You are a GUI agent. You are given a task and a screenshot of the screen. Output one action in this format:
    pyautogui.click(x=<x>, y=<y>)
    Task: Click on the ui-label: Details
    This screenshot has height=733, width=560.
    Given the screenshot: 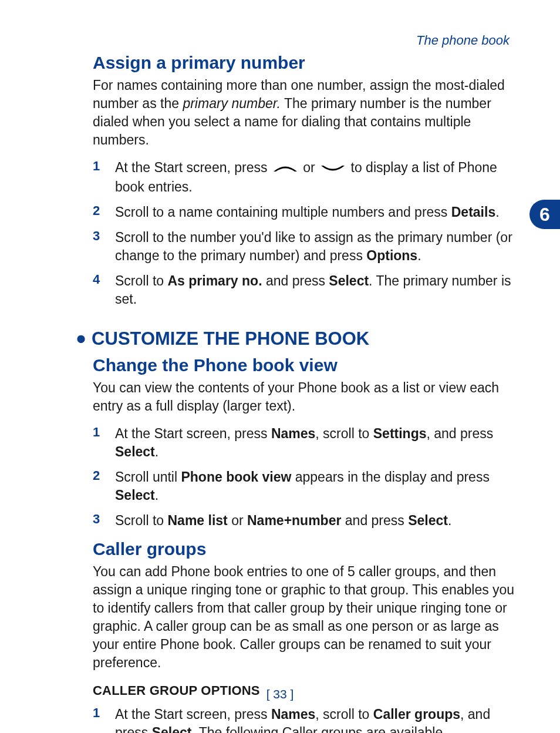 What is the action you would take?
    pyautogui.click(x=473, y=212)
    